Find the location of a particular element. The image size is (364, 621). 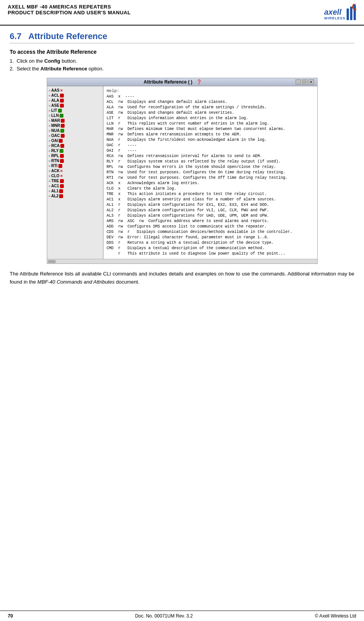

left-tree-panel: »AAS✕»ACL»ALA»ASE»LIT»LLN»MAR»MNR»NUA»OA… is located at coordinates (75, 173).